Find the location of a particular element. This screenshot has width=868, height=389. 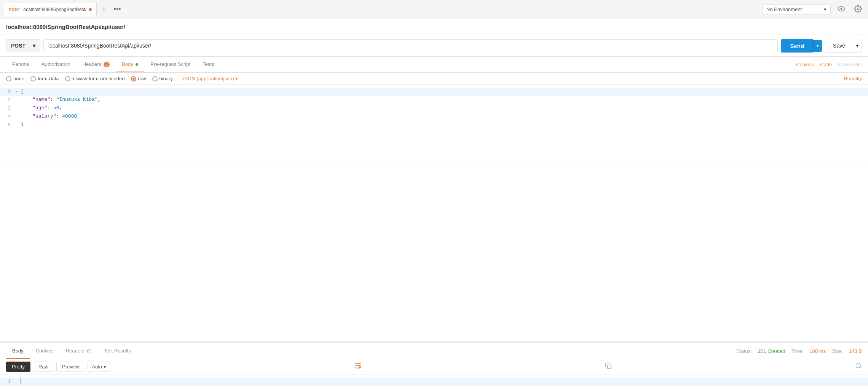

response-tabs-row: Body Cookies Headers (3) Test Results St… is located at coordinates (434, 351).